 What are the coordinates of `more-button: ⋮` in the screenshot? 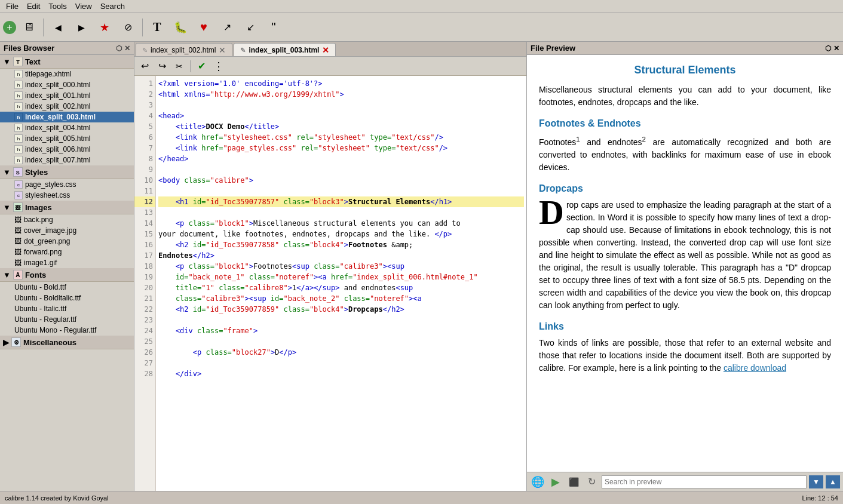 It's located at (219, 66).